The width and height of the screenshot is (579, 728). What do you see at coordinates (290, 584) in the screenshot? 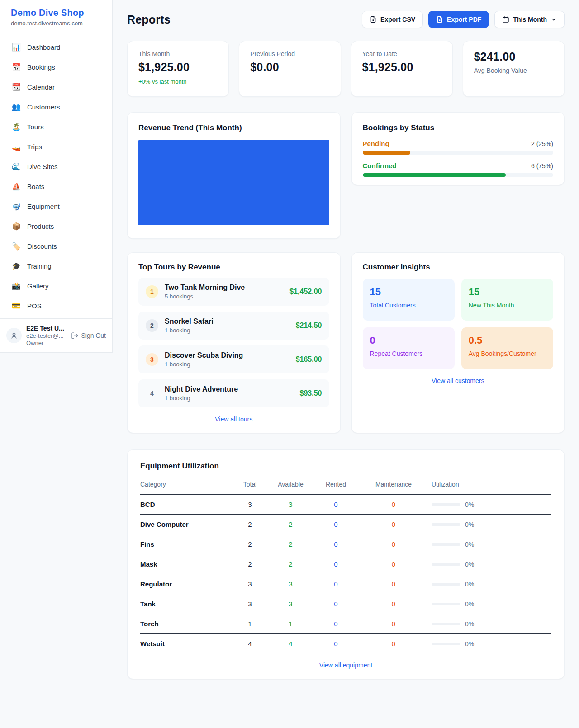
I see `cell-available: 3` at bounding box center [290, 584].